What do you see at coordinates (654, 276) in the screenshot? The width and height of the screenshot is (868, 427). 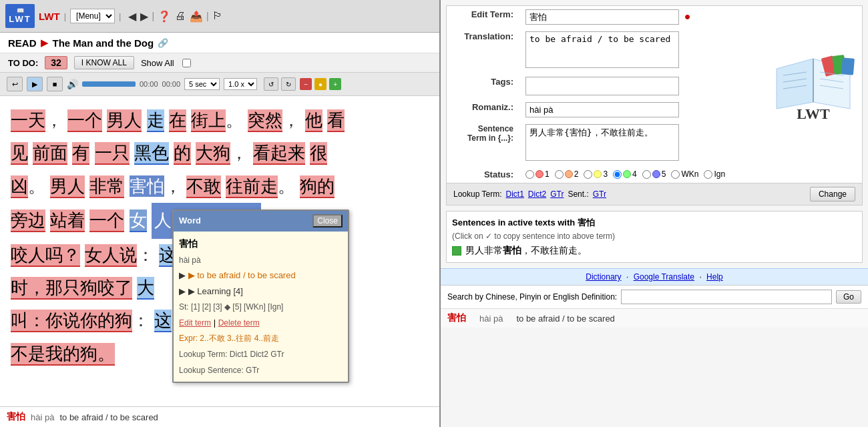 I see `dict-bar: Dictionary · Google Translate · Help` at bounding box center [654, 276].